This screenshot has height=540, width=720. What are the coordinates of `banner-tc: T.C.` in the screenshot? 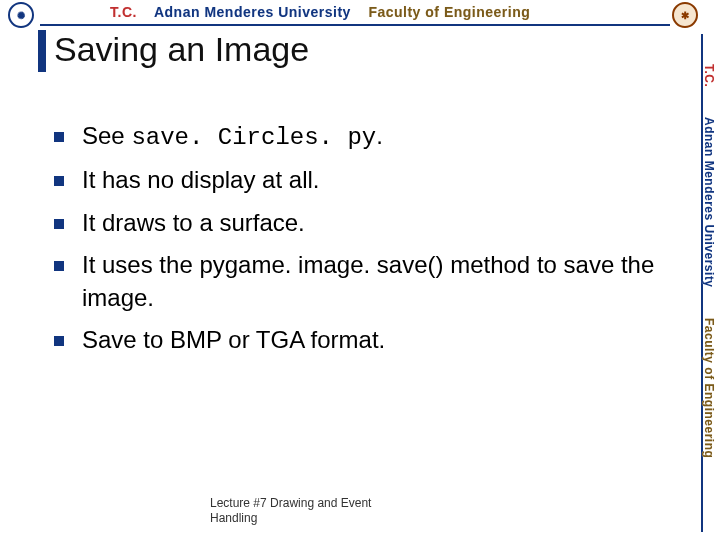 It's located at (124, 12).